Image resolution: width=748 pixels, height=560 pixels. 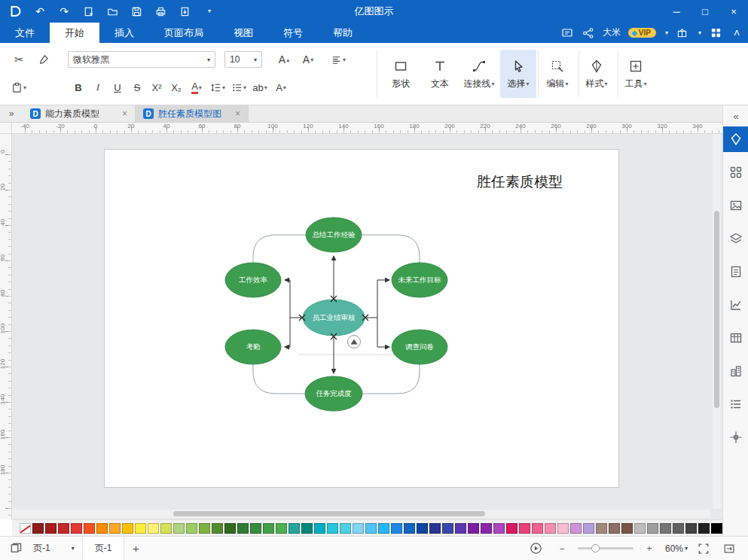 I want to click on paste-button: ▾, so click(x=19, y=87).